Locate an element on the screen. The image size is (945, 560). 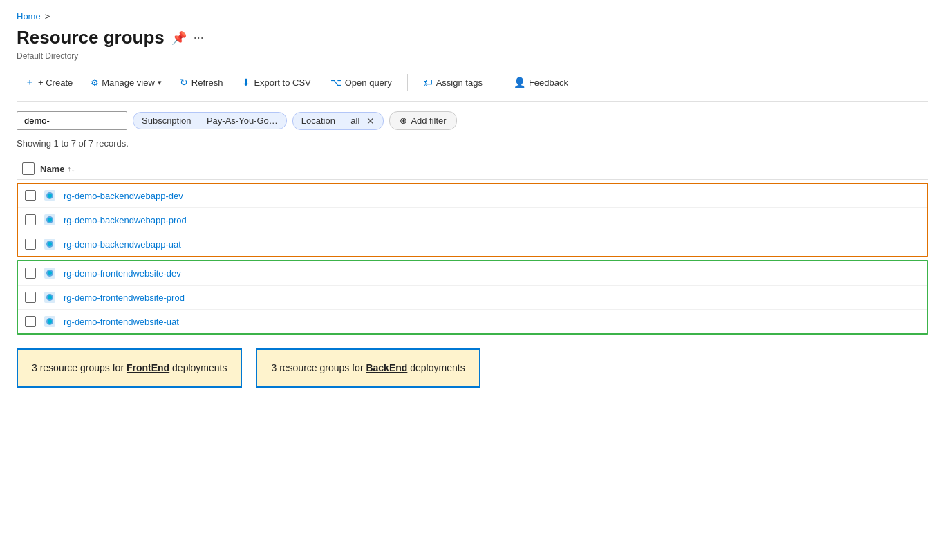
frontend-annotation-box: 3 resource groups for FrontEnd deploymen… is located at coordinates (129, 368).